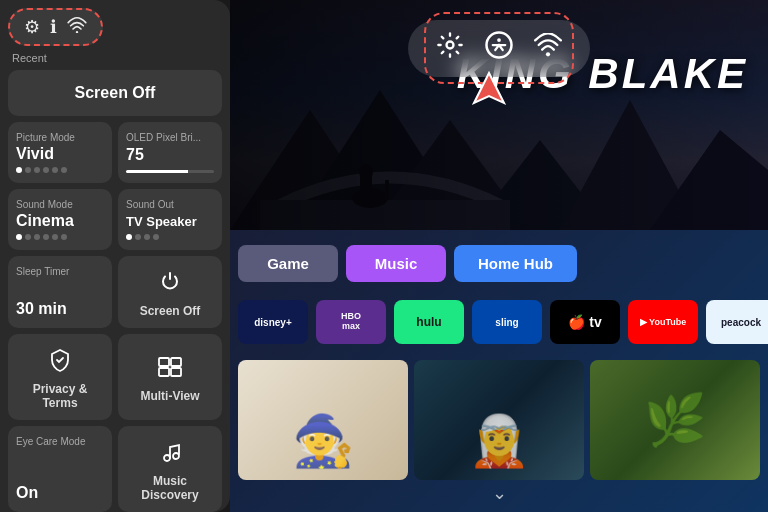 The width and height of the screenshot is (768, 512). I want to click on sleep-timer-item: Sleep Timer 30 min, so click(60, 292).